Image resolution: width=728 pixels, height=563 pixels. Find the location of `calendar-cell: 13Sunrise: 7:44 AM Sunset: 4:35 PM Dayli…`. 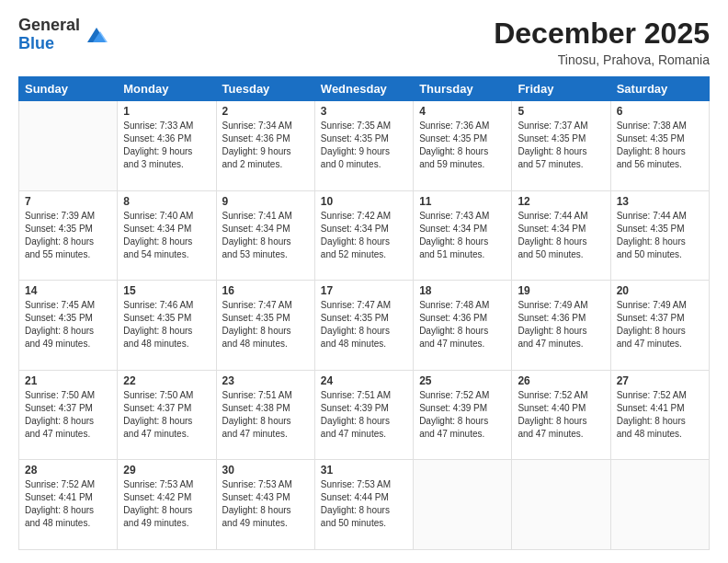

calendar-cell: 13Sunrise: 7:44 AM Sunset: 4:35 PM Dayli… is located at coordinates (660, 236).